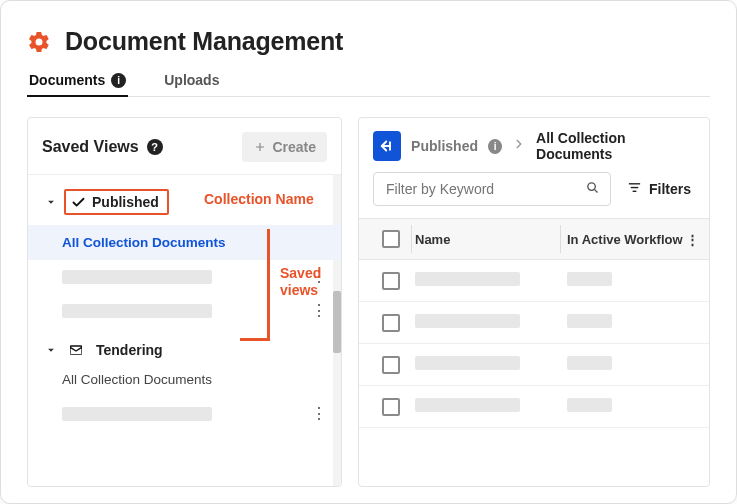 The image size is (737, 504). I want to click on page-title: Document Management, so click(204, 42).